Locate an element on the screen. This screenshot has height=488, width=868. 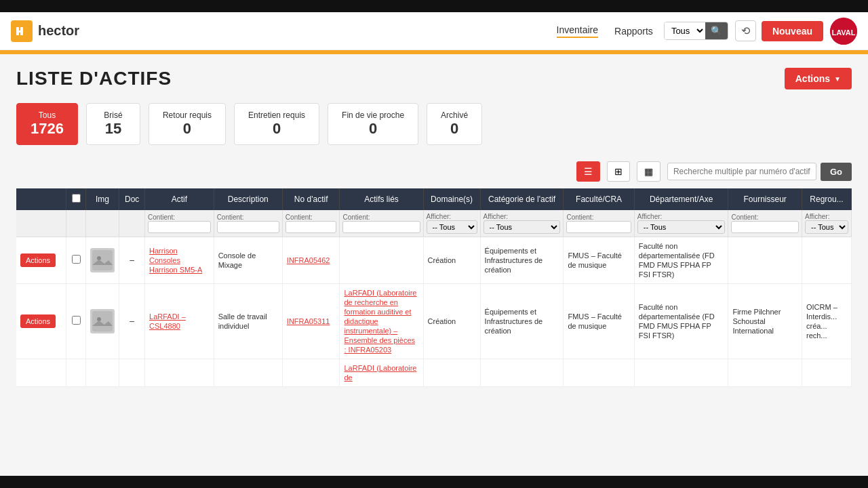
status-badge-archive: Archivé 0 is located at coordinates (454, 124).